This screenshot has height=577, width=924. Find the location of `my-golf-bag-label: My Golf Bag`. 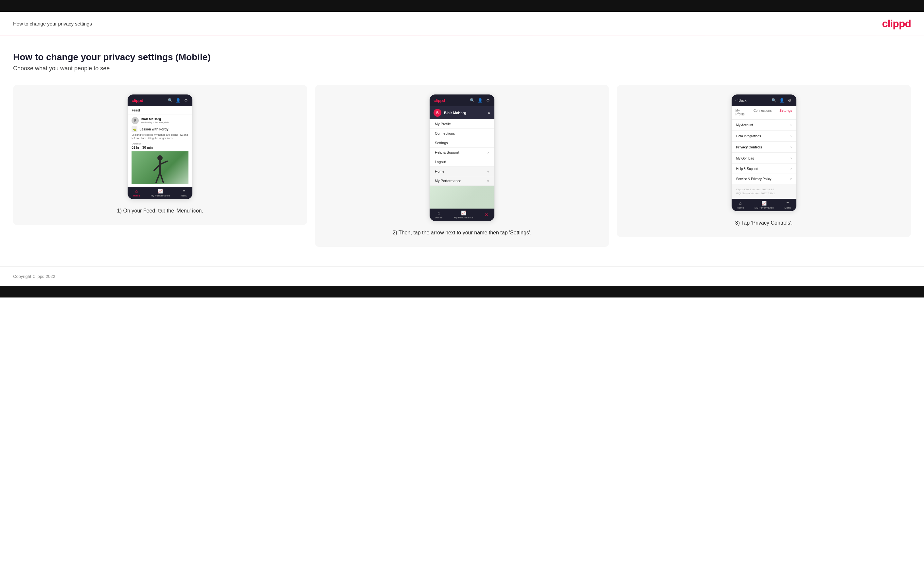

my-golf-bag-label: My Golf Bag is located at coordinates (745, 158).